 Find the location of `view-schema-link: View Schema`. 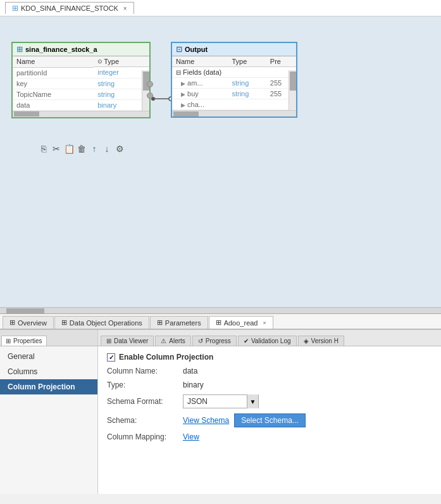

view-schema-link: View Schema is located at coordinates (206, 420).